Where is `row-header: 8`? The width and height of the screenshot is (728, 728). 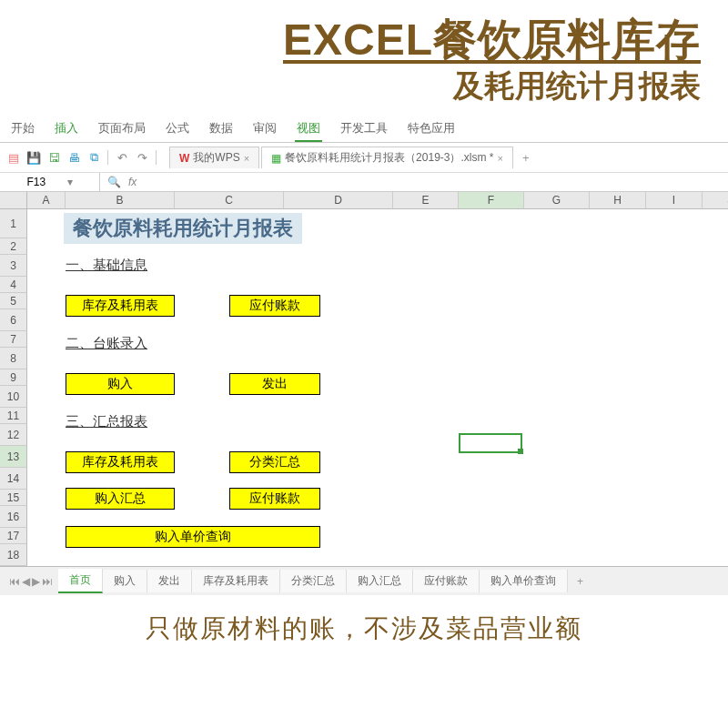
row-header: 8 is located at coordinates (14, 359).